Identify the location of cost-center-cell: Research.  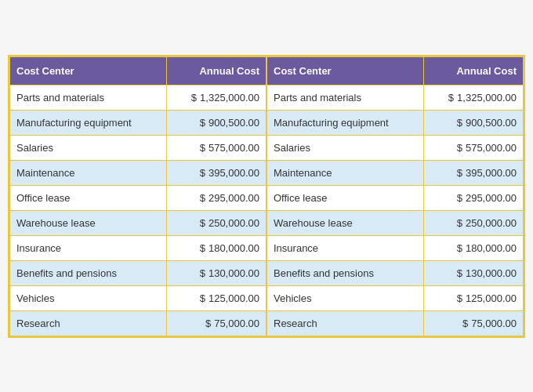
(346, 323).